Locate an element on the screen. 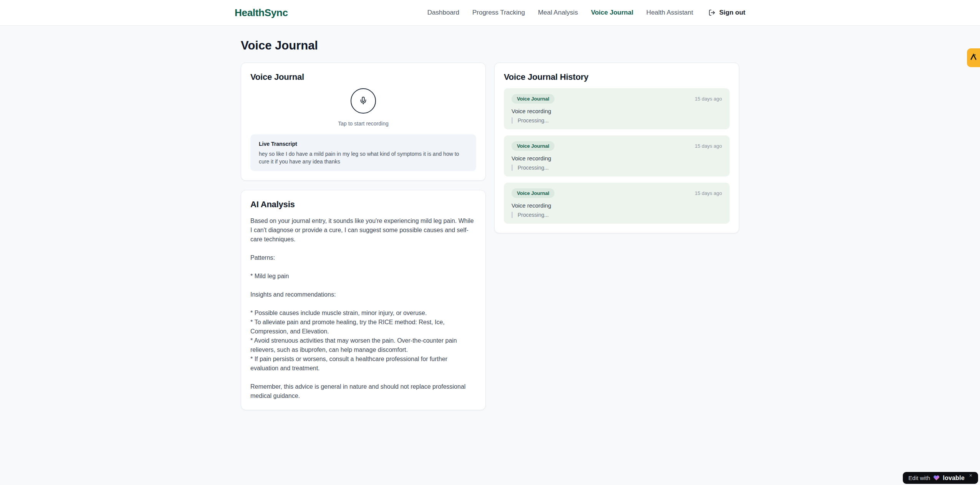  nav-health-assistant: Health Assistant is located at coordinates (670, 13).